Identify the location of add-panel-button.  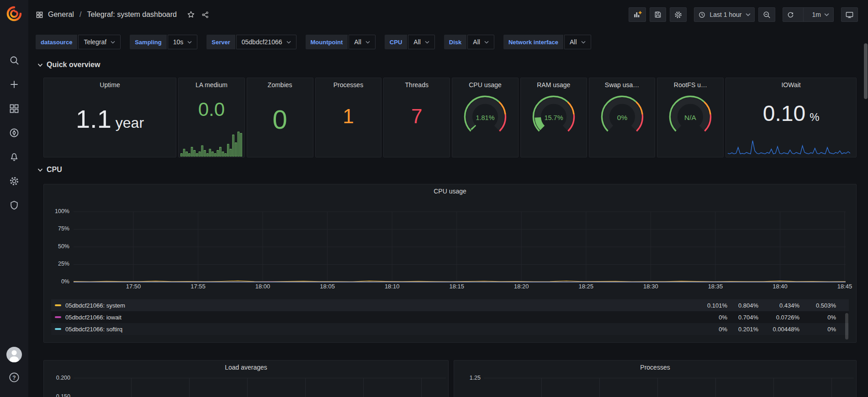
(637, 15).